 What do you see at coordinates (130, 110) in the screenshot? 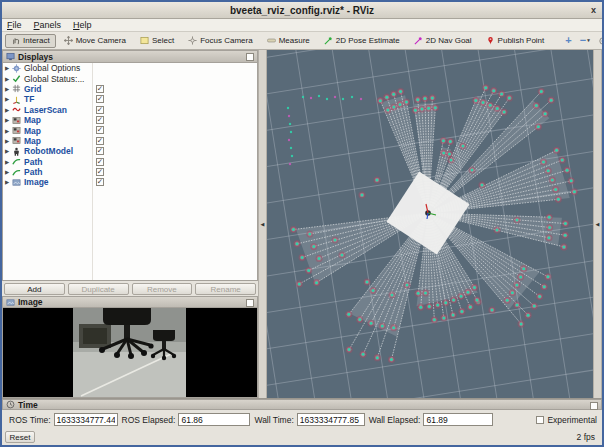
I see `display-row-laserscan: ▶LaserScan✓` at bounding box center [130, 110].